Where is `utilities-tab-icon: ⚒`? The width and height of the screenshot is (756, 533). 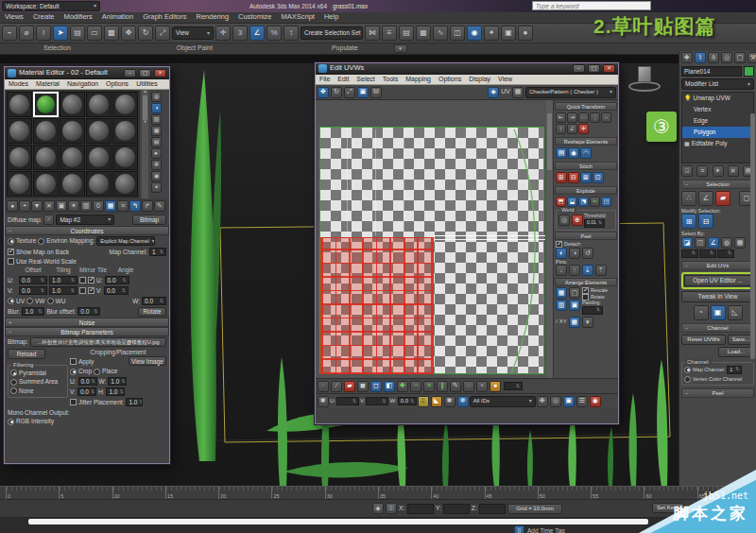 utilities-tab-icon: ⚒ is located at coordinates (752, 58).